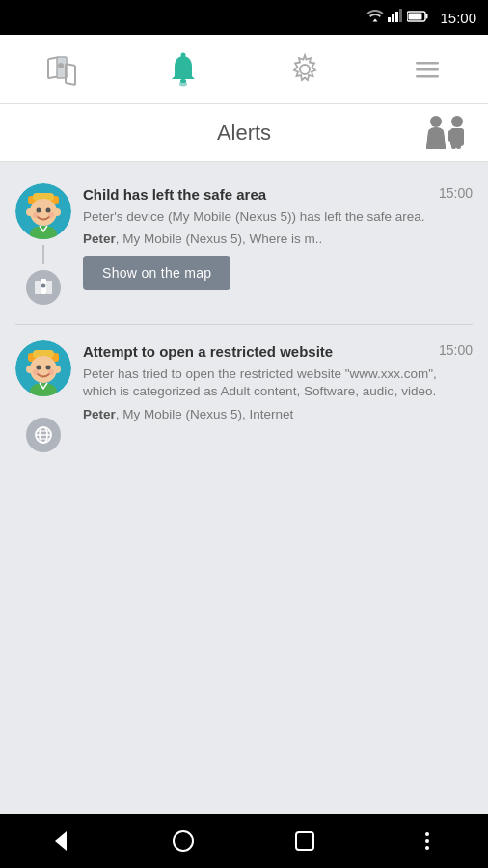 The image size is (488, 868). Describe the element at coordinates (99, 239) in the screenshot. I see `alert-meta-name-1: Peter` at that location.